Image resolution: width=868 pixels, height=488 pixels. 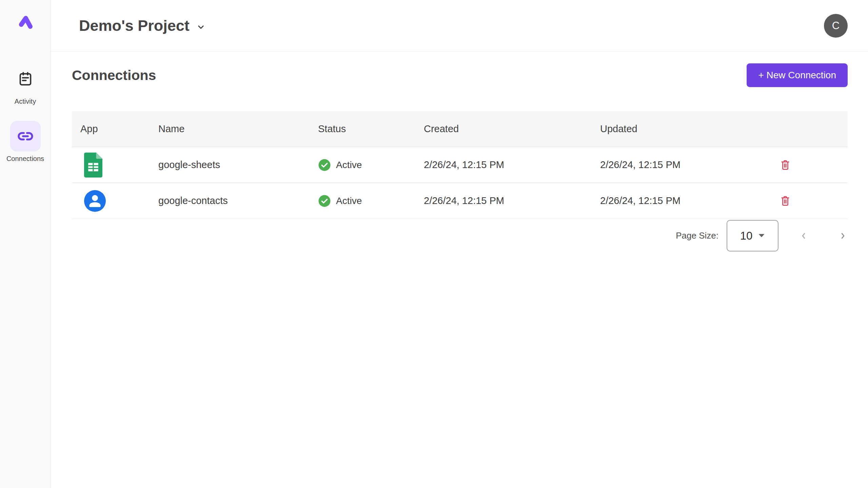 I want to click on avatar-initial: C, so click(x=836, y=26).